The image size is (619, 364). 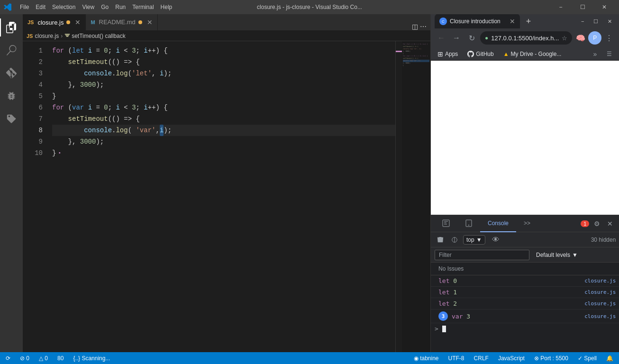 What do you see at coordinates (474, 240) in the screenshot?
I see `context-selector: top ▼` at bounding box center [474, 240].